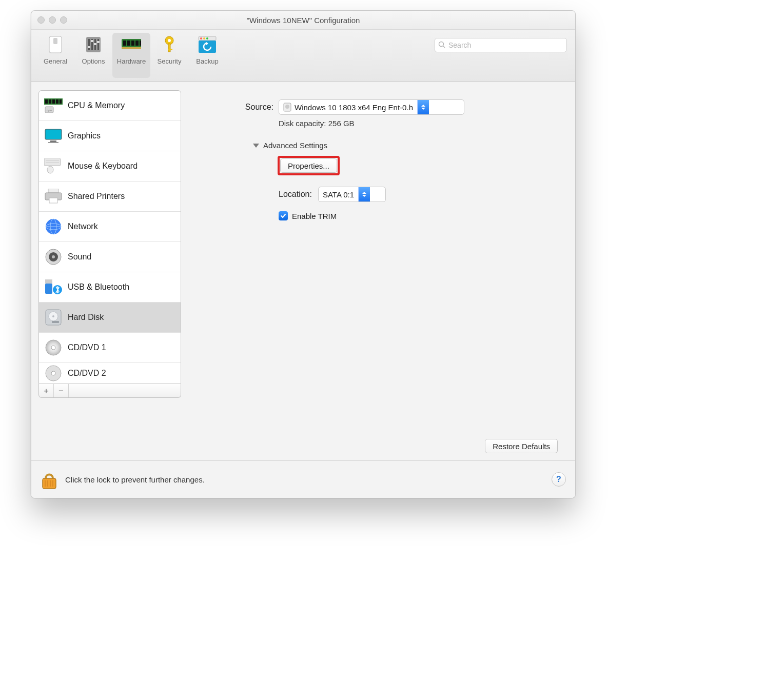  I want to click on sidebar-item-cddvd-1: CD/DVD 1, so click(110, 348).